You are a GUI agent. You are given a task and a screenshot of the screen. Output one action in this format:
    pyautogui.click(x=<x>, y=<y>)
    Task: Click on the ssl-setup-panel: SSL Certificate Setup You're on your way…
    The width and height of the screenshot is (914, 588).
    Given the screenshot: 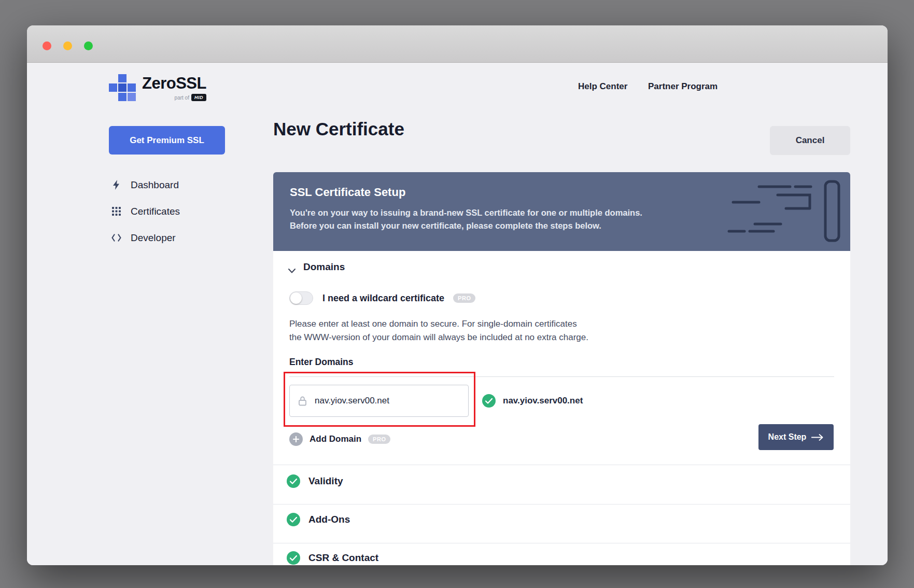 What is the action you would take?
    pyautogui.click(x=562, y=212)
    